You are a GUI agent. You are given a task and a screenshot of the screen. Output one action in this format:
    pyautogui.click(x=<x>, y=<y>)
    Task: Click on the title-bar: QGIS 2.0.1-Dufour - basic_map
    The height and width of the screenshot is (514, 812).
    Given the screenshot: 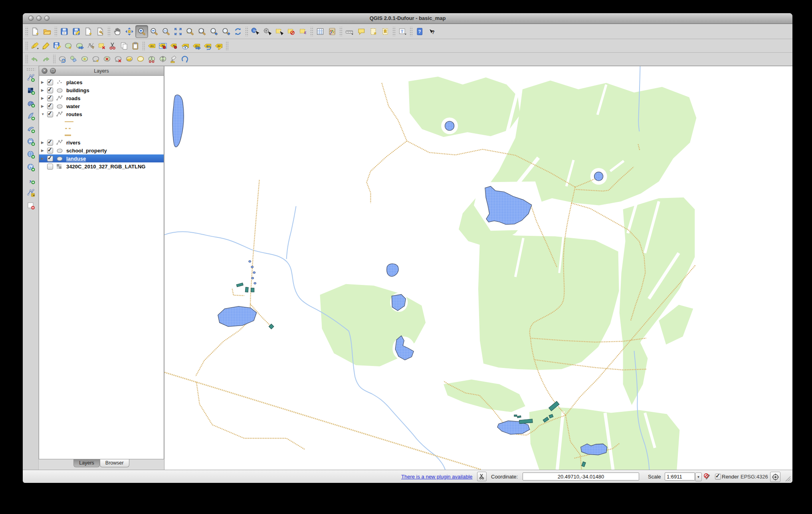 What is the action you would take?
    pyautogui.click(x=408, y=18)
    